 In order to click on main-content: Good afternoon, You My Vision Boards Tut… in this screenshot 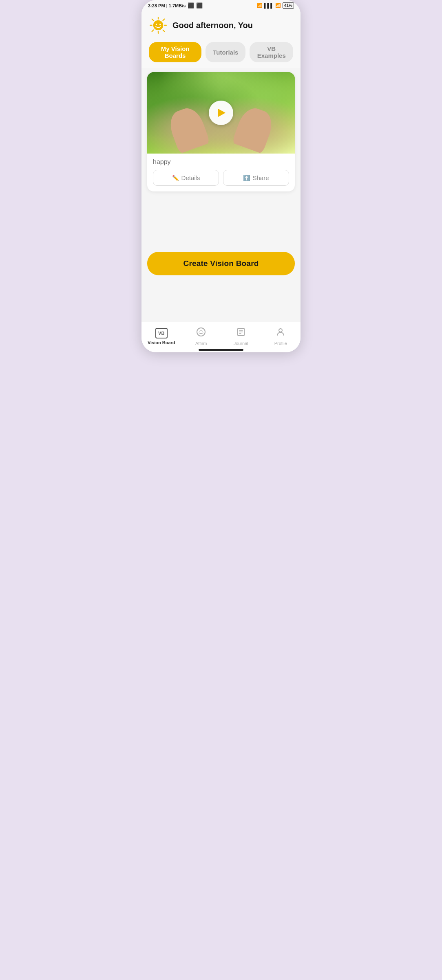, I will do `click(221, 181)`.